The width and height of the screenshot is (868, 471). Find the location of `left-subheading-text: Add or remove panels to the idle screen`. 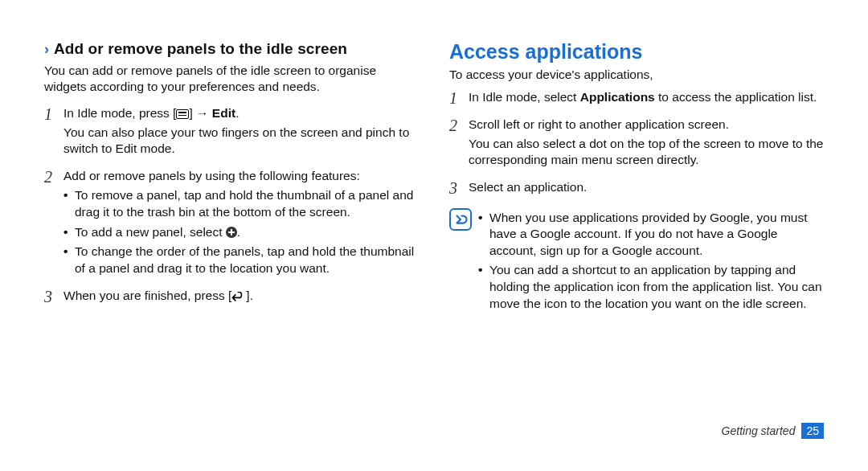

left-subheading-text: Add or remove panels to the idle screen is located at coordinates (201, 49).